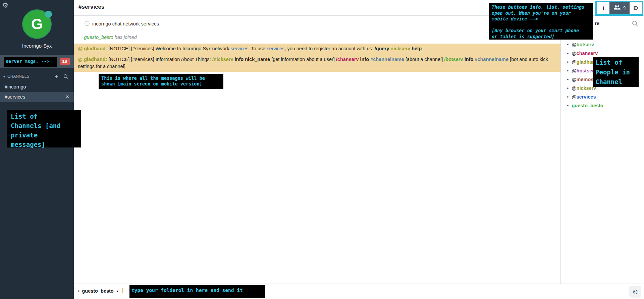 The image size is (644, 299). Describe the element at coordinates (602, 97) in the screenshot. I see `userlist-item-services: ●@services` at that location.